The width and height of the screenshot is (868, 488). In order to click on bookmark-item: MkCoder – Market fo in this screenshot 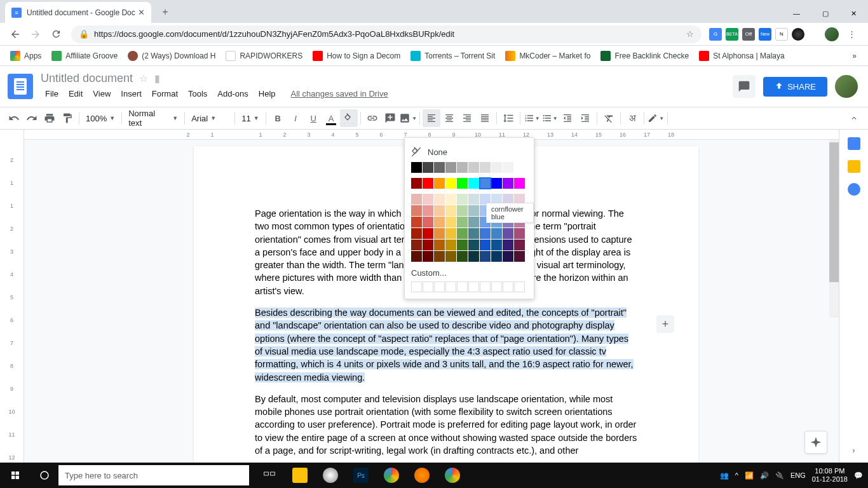, I will do `click(548, 56)`.